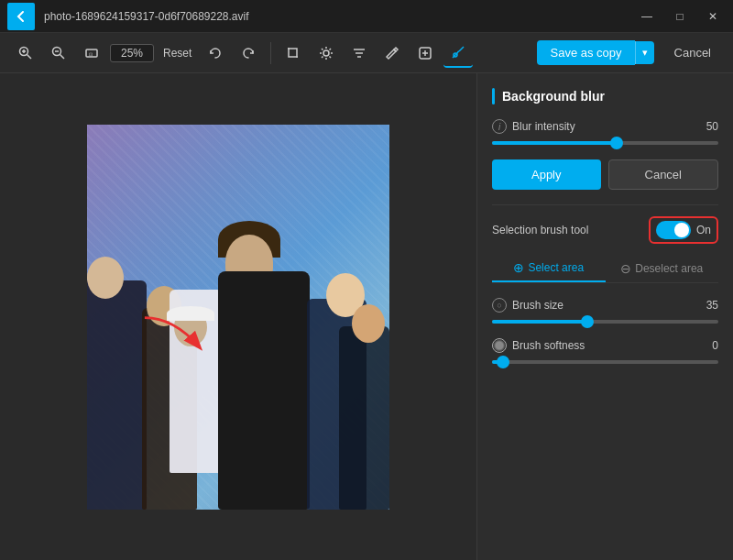 The image size is (733, 560). I want to click on brush-size-label-text: Brush size, so click(538, 305).